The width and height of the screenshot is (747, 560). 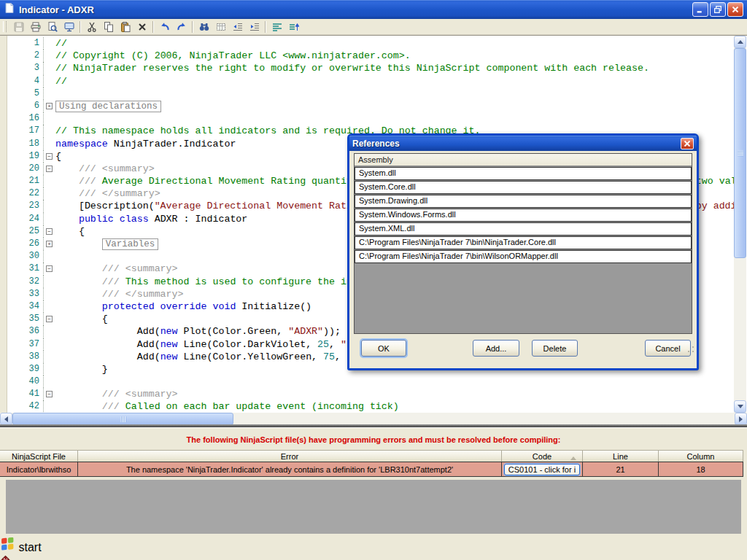 I want to click on ninjatrader-icon, so click(x=374, y=557).